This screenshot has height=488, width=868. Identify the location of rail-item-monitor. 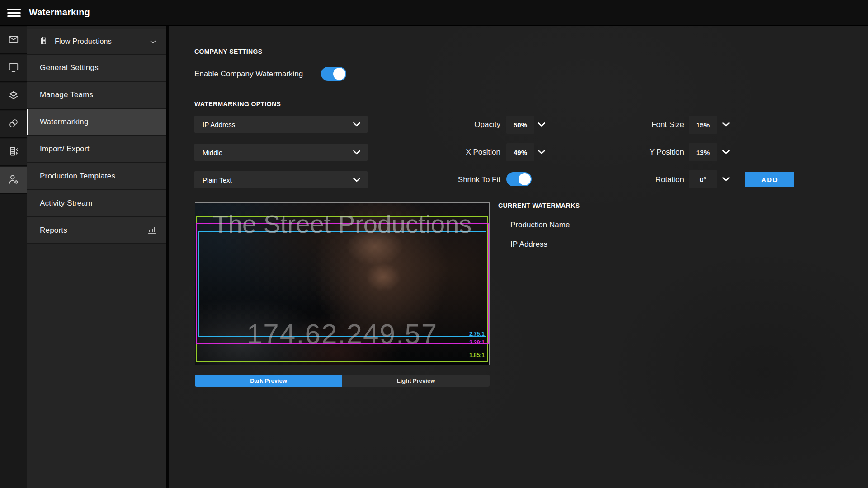
(14, 69).